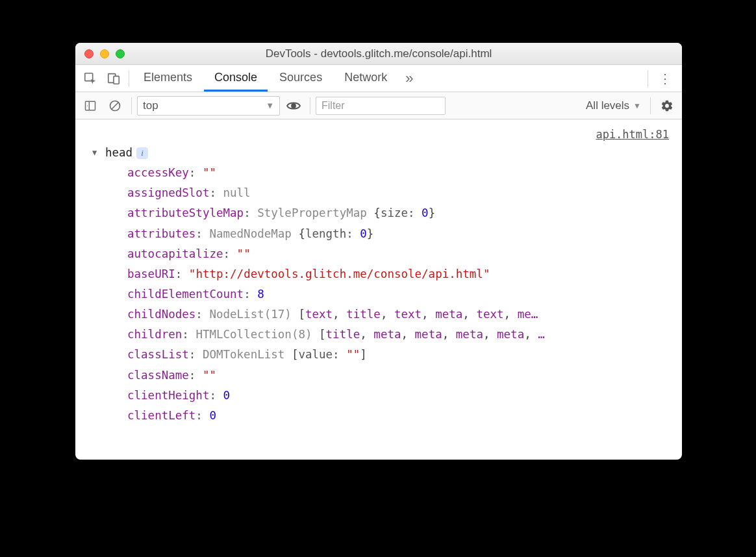  I want to click on disclosure-triangle-open-icon: ▼, so click(97, 153).